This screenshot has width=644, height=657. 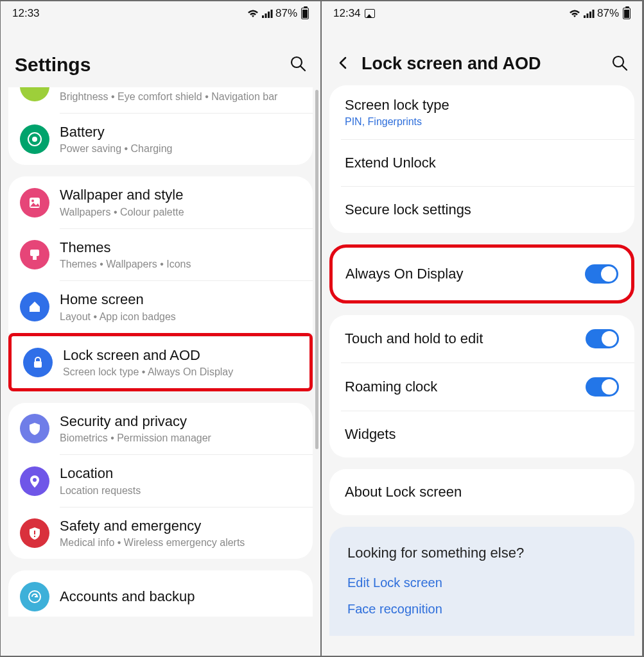 I want to click on row-always-on-display: Always On Display, so click(x=482, y=274).